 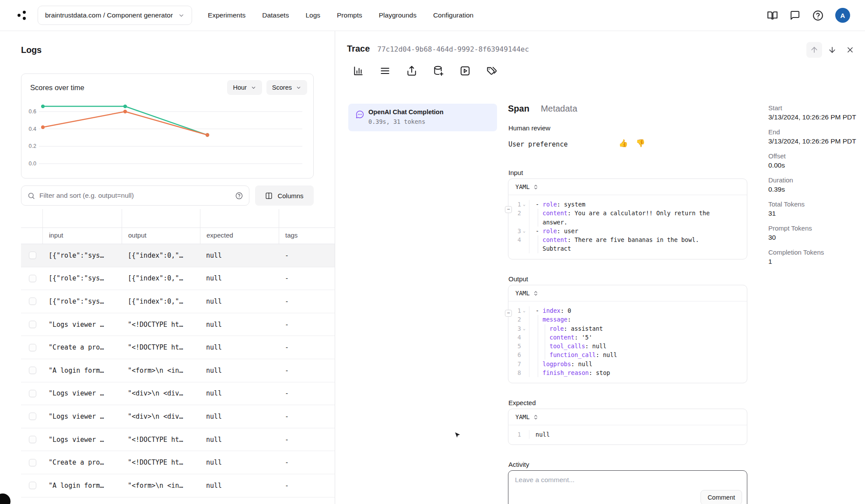 What do you see at coordinates (287, 88) in the screenshot?
I see `metric-dropdown: Scores` at bounding box center [287, 88].